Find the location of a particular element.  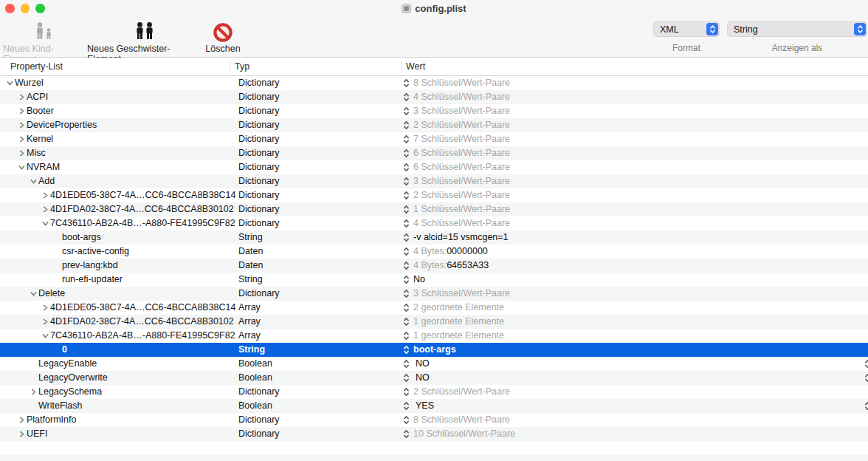

delete-button: Löschen is located at coordinates (223, 36).